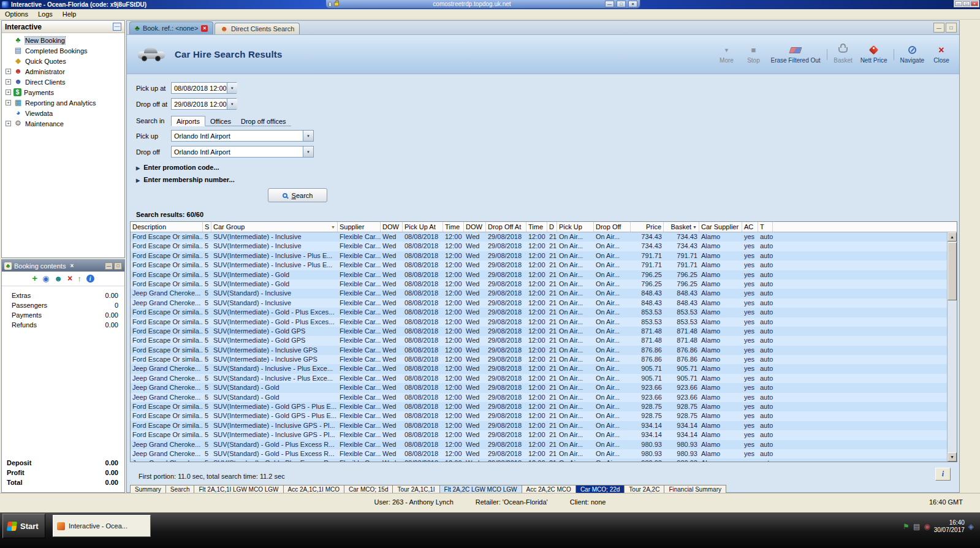  What do you see at coordinates (167, 227) in the screenshot?
I see `col-description: Description` at bounding box center [167, 227].